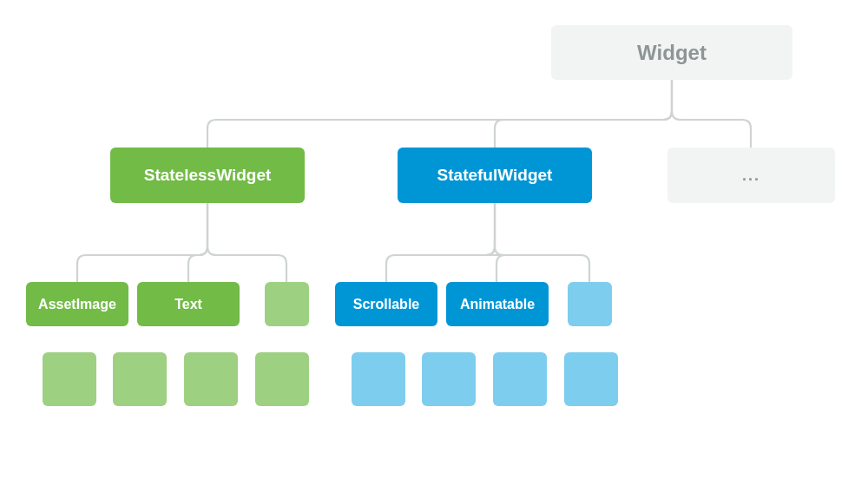  What do you see at coordinates (286, 304) in the screenshot?
I see `stateless-placeholder-node` at bounding box center [286, 304].